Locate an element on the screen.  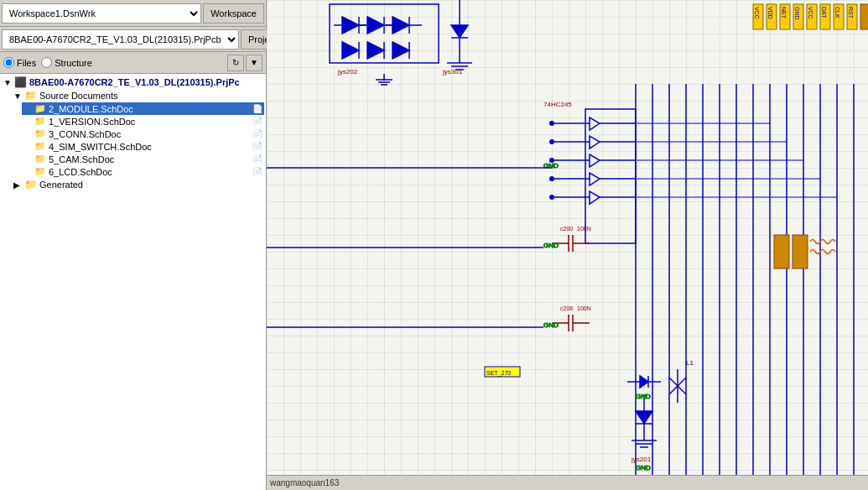
file-folder-icon-5: 📁 is located at coordinates (40, 171).